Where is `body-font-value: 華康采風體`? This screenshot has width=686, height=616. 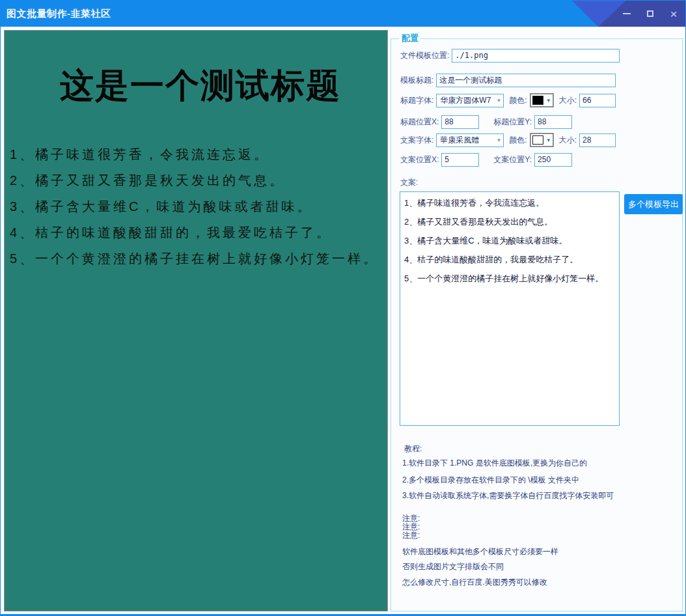
body-font-value: 華康采風體 is located at coordinates (460, 141).